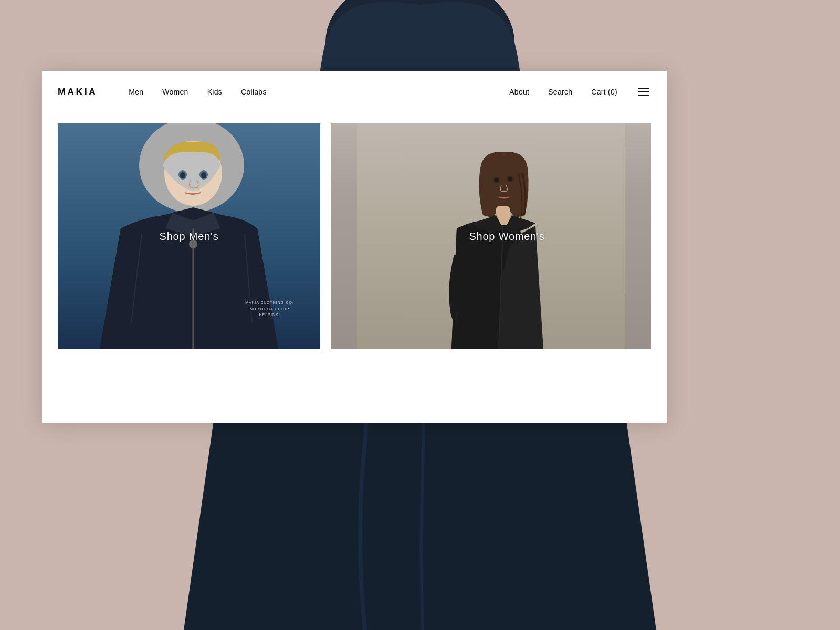 This screenshot has height=630, width=840. I want to click on nav-search: Search, so click(560, 92).